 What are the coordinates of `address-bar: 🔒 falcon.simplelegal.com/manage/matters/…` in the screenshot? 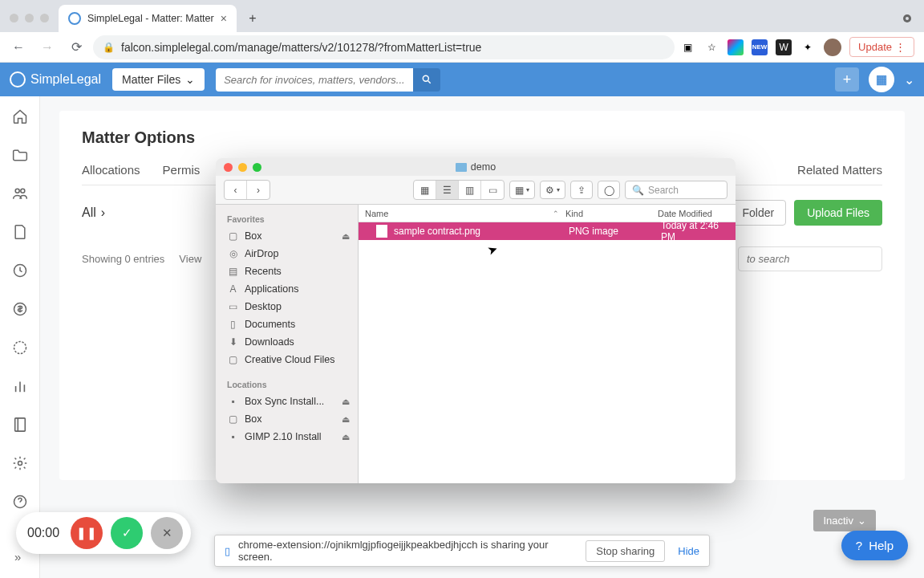 It's located at (383, 47).